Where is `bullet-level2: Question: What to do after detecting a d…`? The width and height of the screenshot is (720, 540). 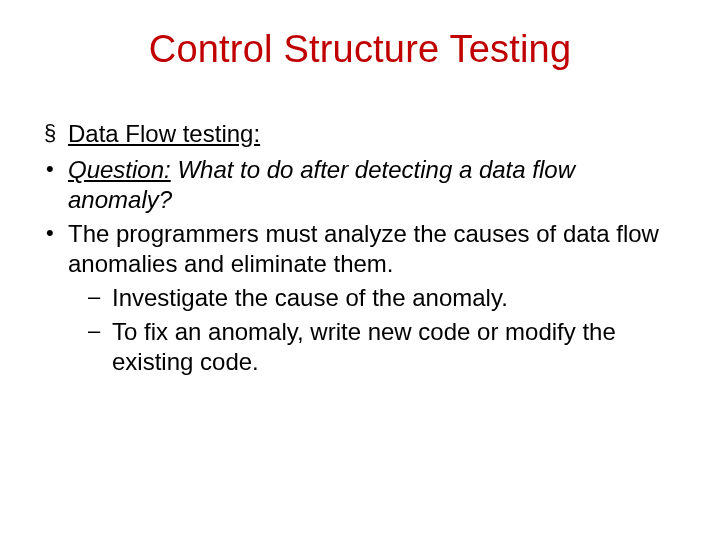
bullet-level2: Question: What to do after detecting a d… is located at coordinates (360, 185).